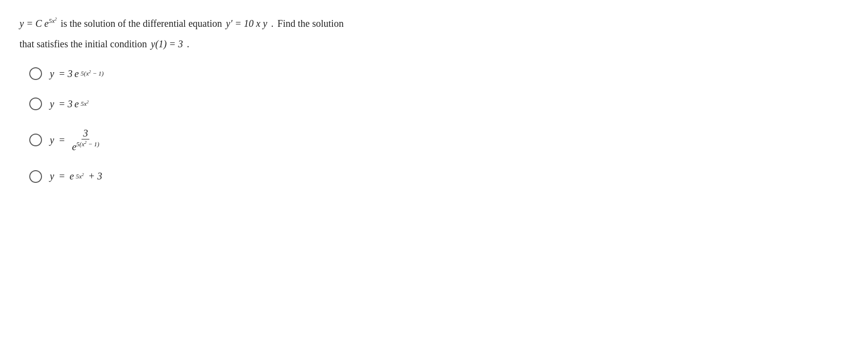 This screenshot has width=868, height=355. What do you see at coordinates (85, 134) in the screenshot?
I see `fraction-numerator: 3` at bounding box center [85, 134].